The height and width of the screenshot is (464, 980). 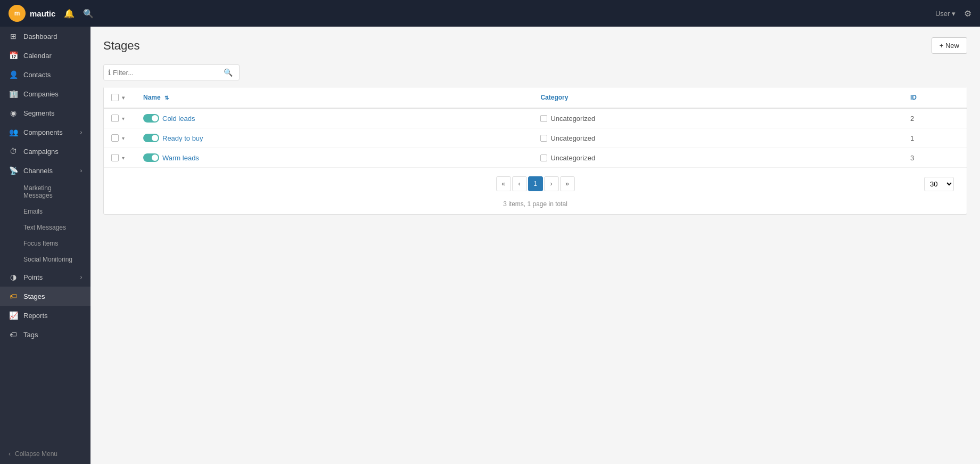 I want to click on sidebar-item-calendar: 📅 Calendar, so click(x=45, y=55).